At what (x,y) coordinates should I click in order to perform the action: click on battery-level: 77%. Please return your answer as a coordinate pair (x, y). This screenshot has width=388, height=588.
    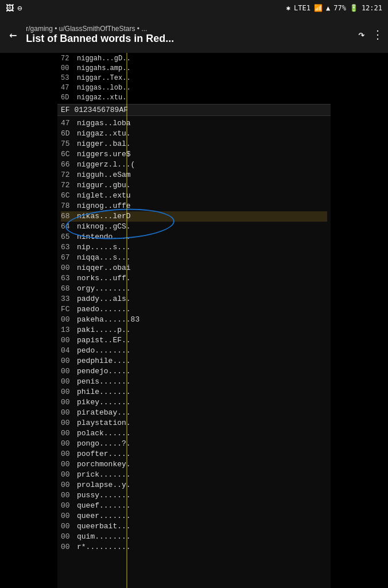
    Looking at the image, I should click on (340, 8).